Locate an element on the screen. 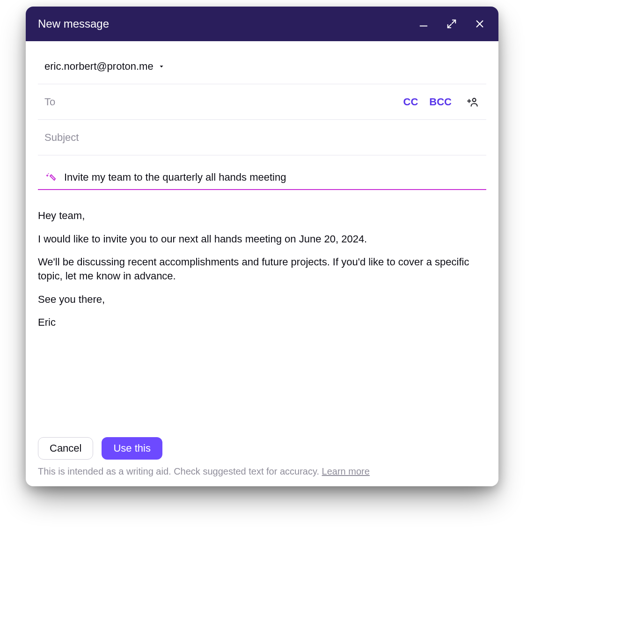 This screenshot has height=644, width=644. add-contact-button is located at coordinates (473, 102).